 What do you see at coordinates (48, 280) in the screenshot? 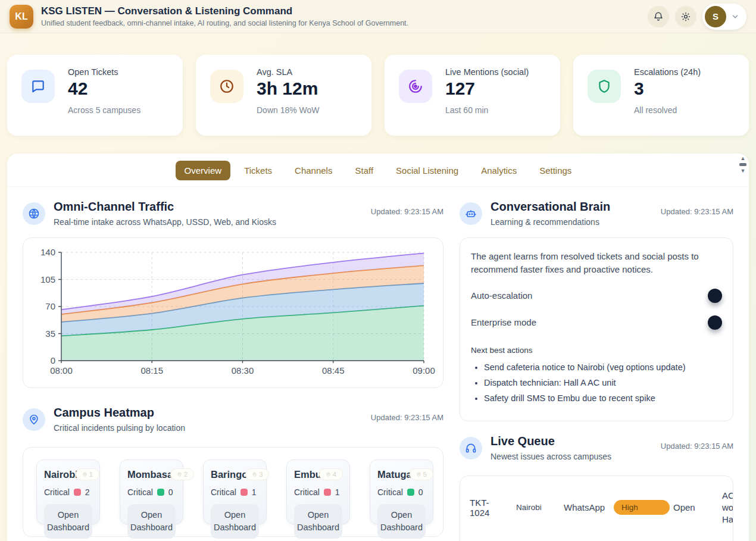
I see `svg-text: 105` at bounding box center [48, 280].